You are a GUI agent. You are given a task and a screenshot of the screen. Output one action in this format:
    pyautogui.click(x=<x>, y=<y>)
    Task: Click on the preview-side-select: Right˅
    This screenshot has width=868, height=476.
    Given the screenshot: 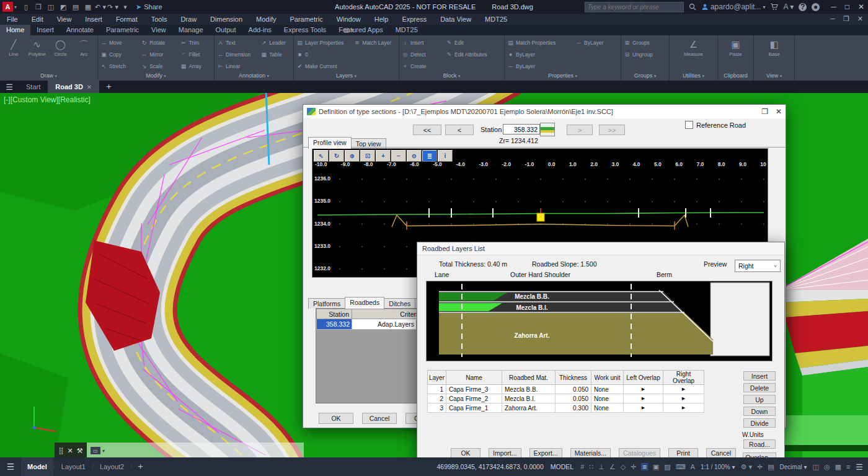 What is the action you would take?
    pyautogui.click(x=758, y=266)
    